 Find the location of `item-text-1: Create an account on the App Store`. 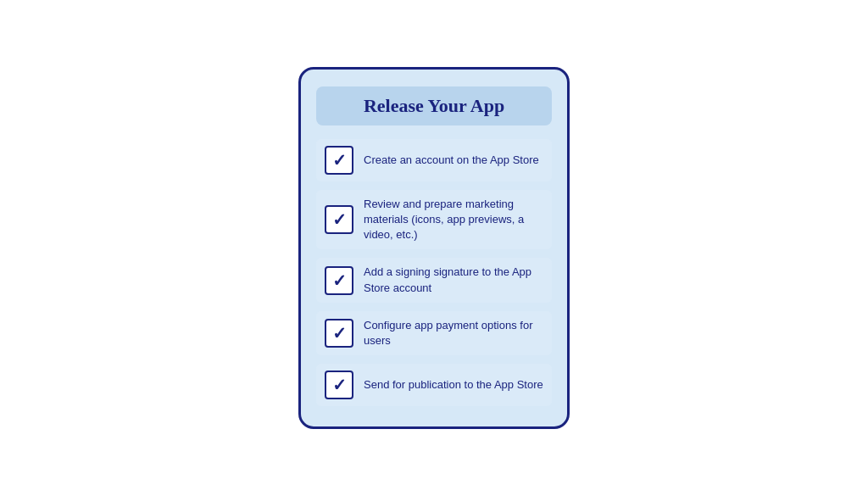

item-text-1: Create an account on the App Store is located at coordinates (451, 160).